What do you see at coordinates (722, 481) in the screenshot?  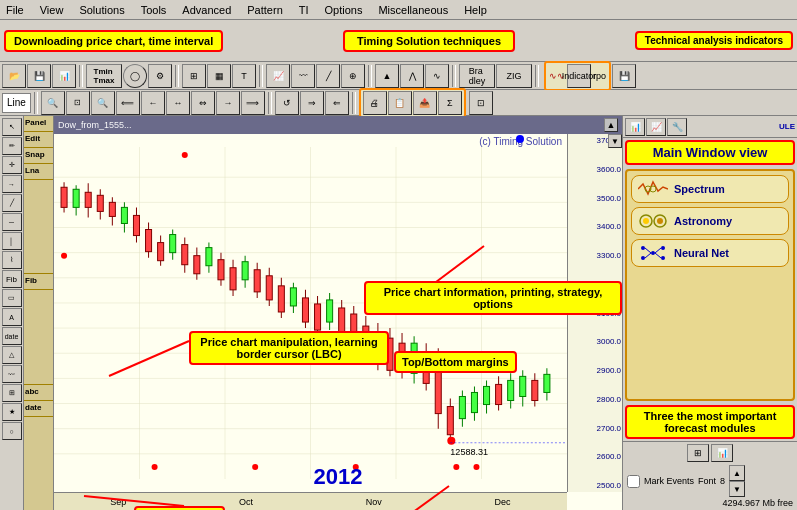 I see `font-size-value: 8` at bounding box center [722, 481].